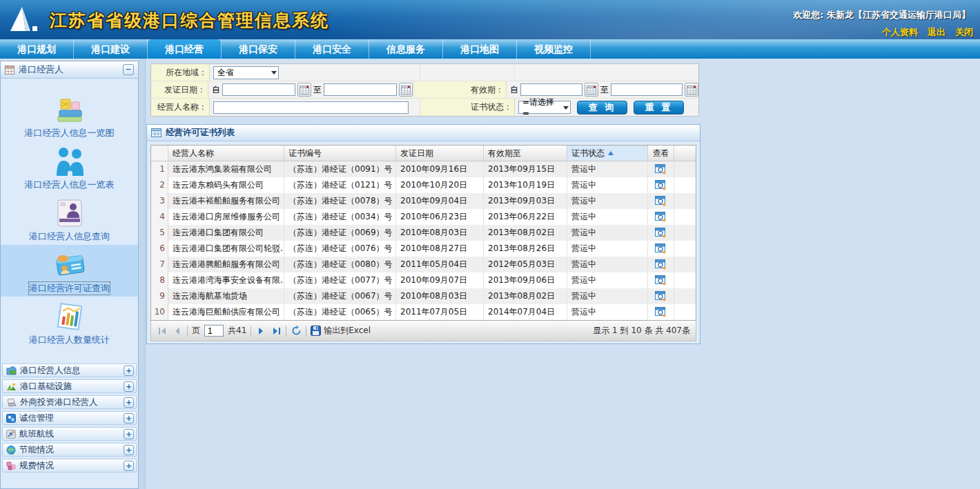 The image size is (980, 489). I want to click on facility-icon, so click(11, 386).